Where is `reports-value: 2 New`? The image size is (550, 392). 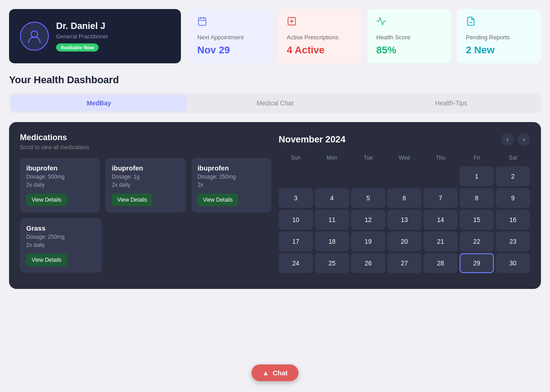 reports-value: 2 New is located at coordinates (499, 50).